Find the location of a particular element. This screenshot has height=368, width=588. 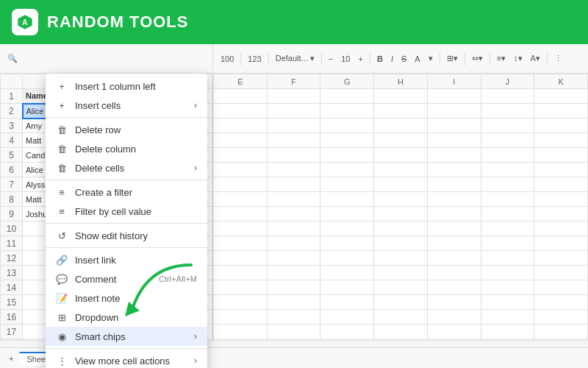

text-rotate: A▾ is located at coordinates (535, 59).